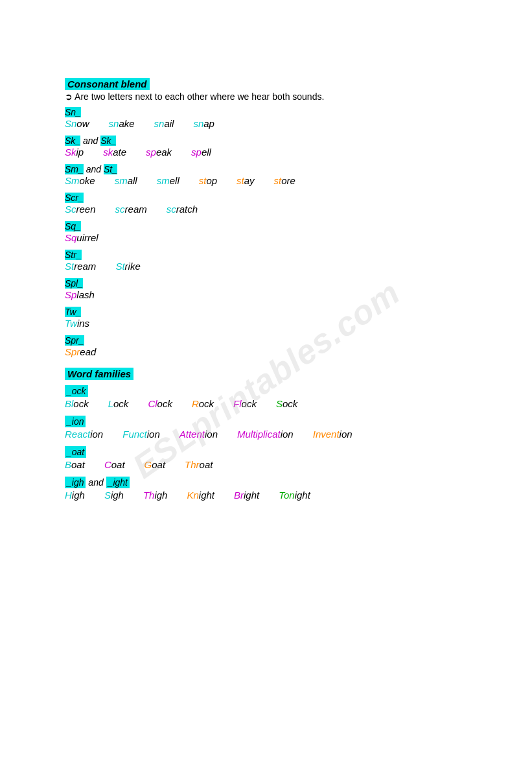 The width and height of the screenshot is (532, 758). I want to click on word-screen: Screen, so click(80, 209).